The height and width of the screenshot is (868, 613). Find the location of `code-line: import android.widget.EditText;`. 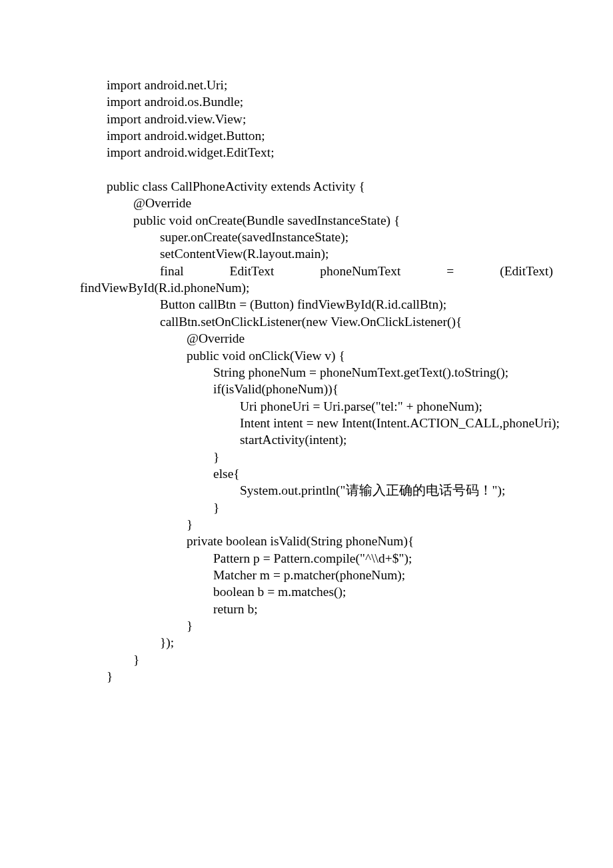

code-line: import android.widget.EditText; is located at coordinates (316, 152).